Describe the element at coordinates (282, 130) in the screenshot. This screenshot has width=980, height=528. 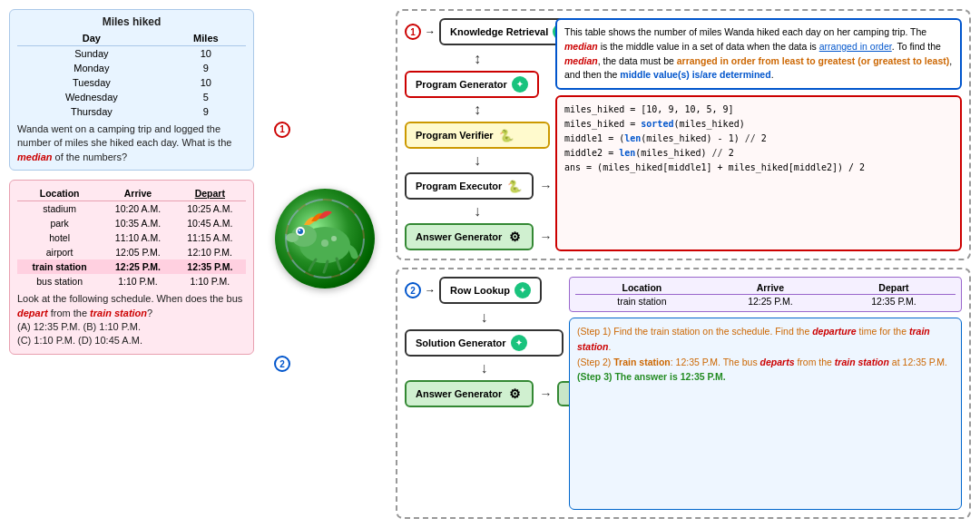
I see `badge-1-middle: 1` at that location.